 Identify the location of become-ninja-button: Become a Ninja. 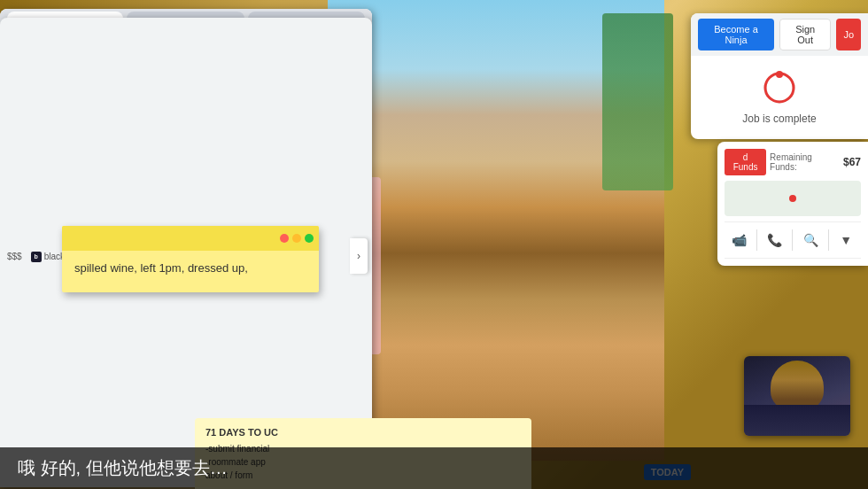
(736, 35).